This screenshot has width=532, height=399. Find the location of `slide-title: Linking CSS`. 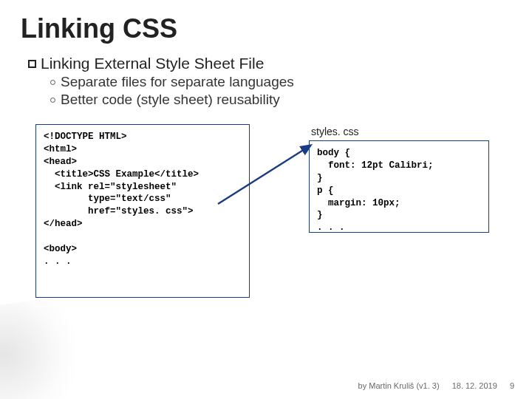

slide-title: Linking CSS is located at coordinates (266, 24).